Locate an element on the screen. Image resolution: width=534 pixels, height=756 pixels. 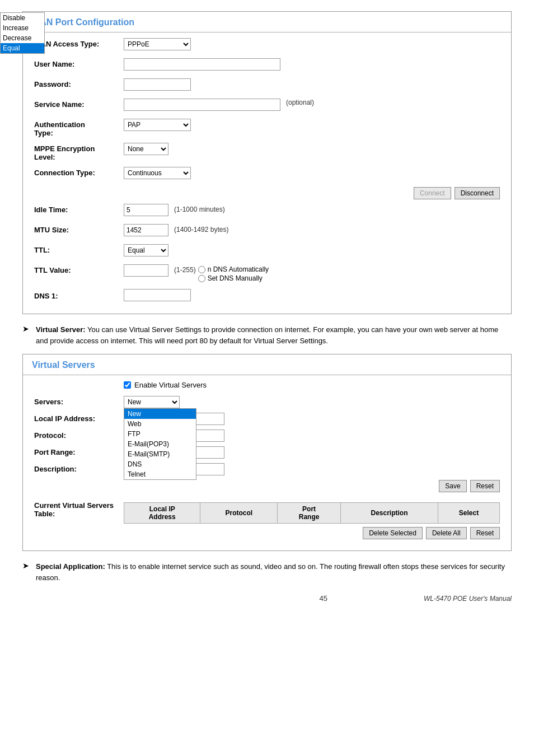
password-row: Password: is located at coordinates (267, 86).